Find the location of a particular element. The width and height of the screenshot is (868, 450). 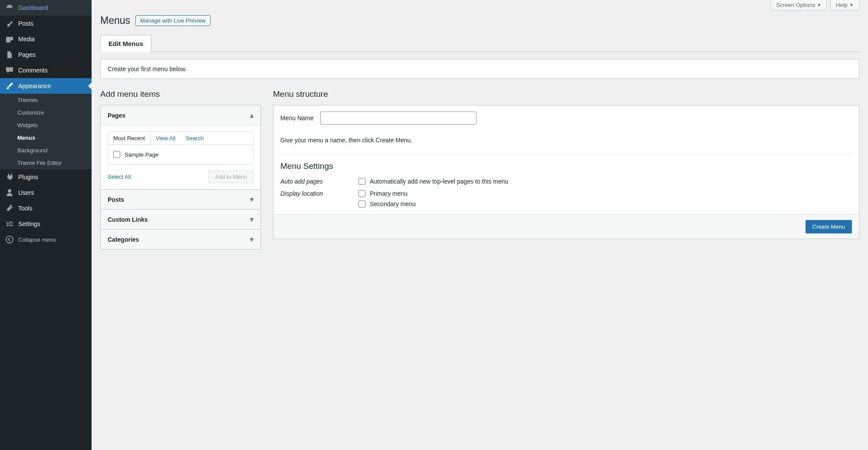

accordion-posts-header: Posts ▾ is located at coordinates (181, 200).